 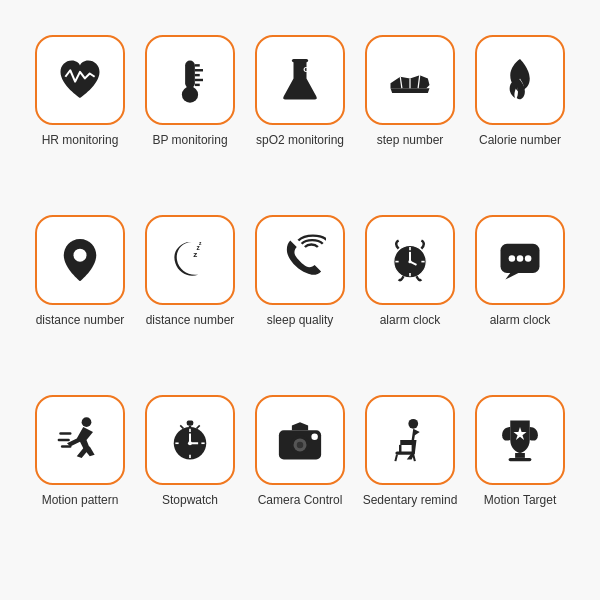 What do you see at coordinates (190, 300) in the screenshot?
I see `cell-sleep: z z z distance number` at bounding box center [190, 300].